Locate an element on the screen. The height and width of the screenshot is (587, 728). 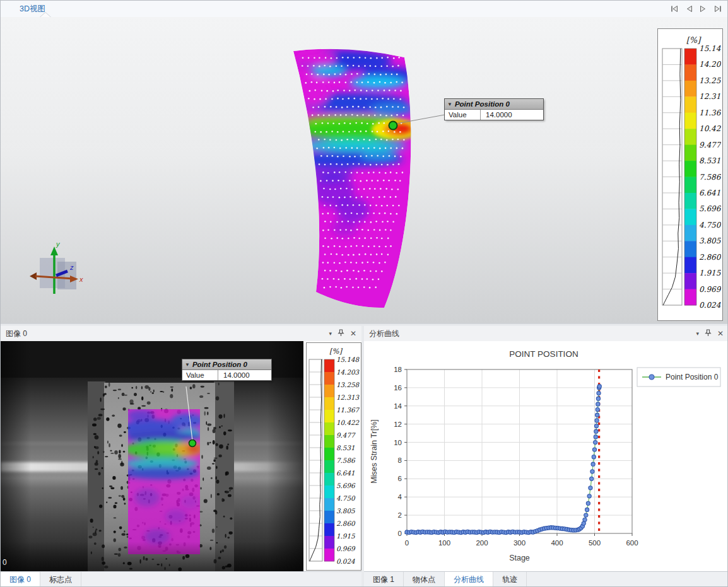
top-tabbar: 3D视图 is located at coordinates (365, 9).